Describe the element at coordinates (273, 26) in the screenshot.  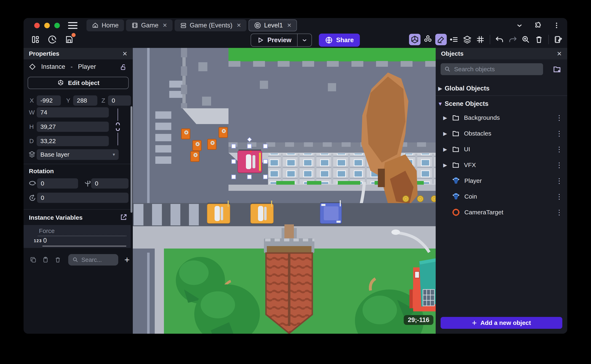
I see `tab-level1: Level1 ✕` at that location.